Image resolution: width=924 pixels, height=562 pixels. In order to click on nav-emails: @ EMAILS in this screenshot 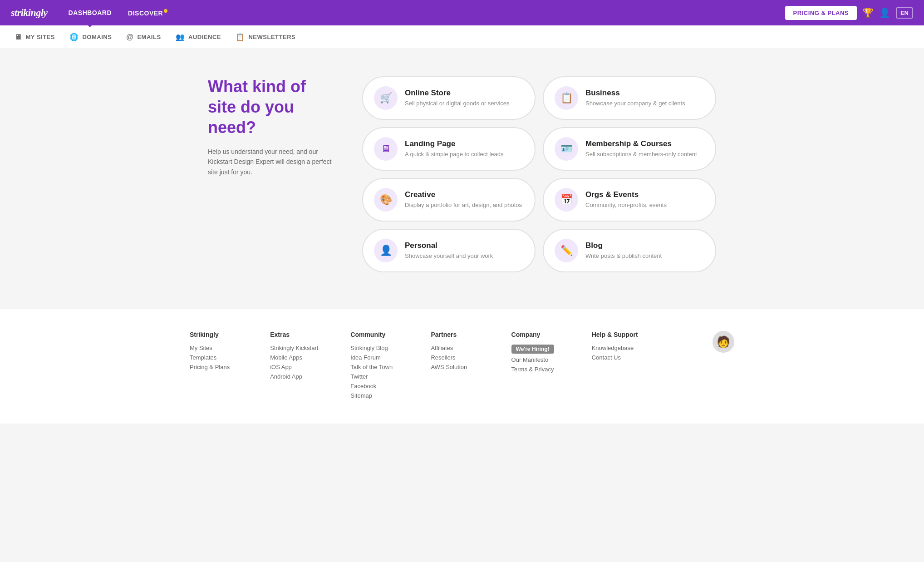, I will do `click(143, 37)`.